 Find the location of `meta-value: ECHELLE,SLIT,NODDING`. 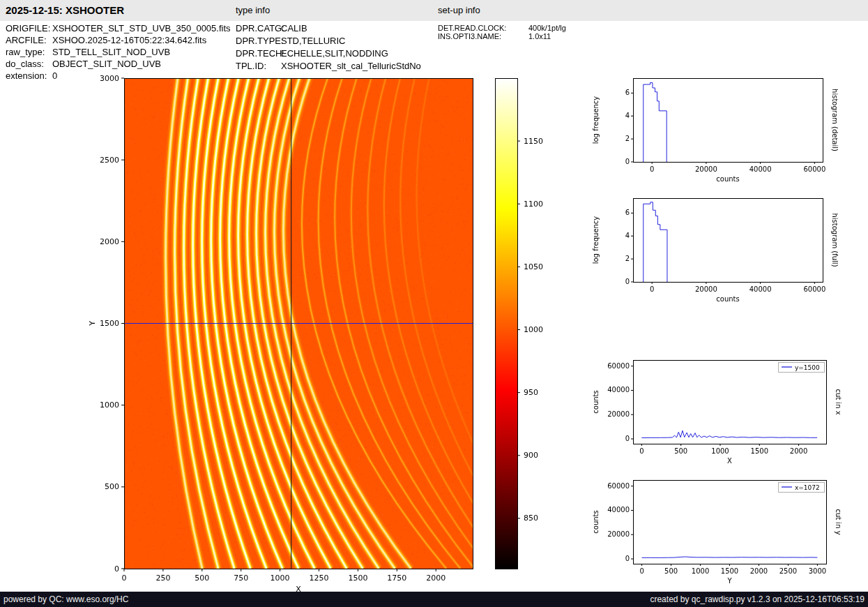

meta-value: ECHELLE,SLIT,NODDING is located at coordinates (335, 53).